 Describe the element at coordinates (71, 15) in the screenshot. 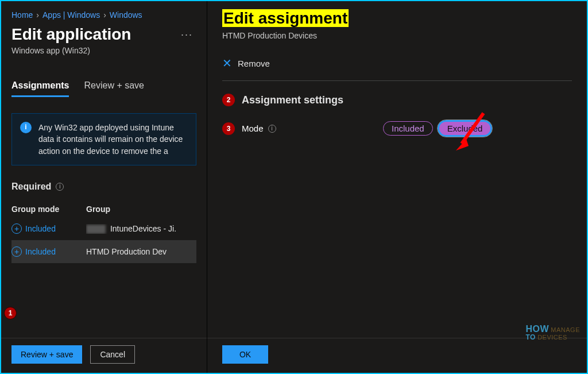

I see `breadcrumb-apps: Apps | Windows` at that location.